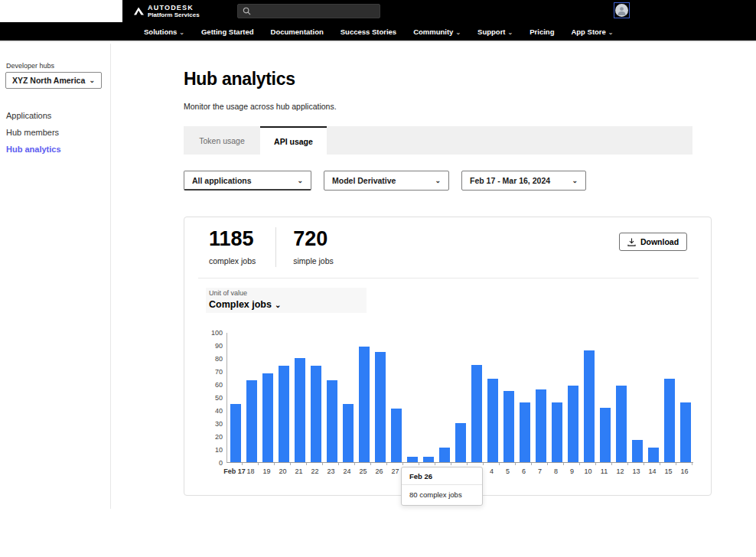  I want to click on x-label-feb-19: 19, so click(266, 471).